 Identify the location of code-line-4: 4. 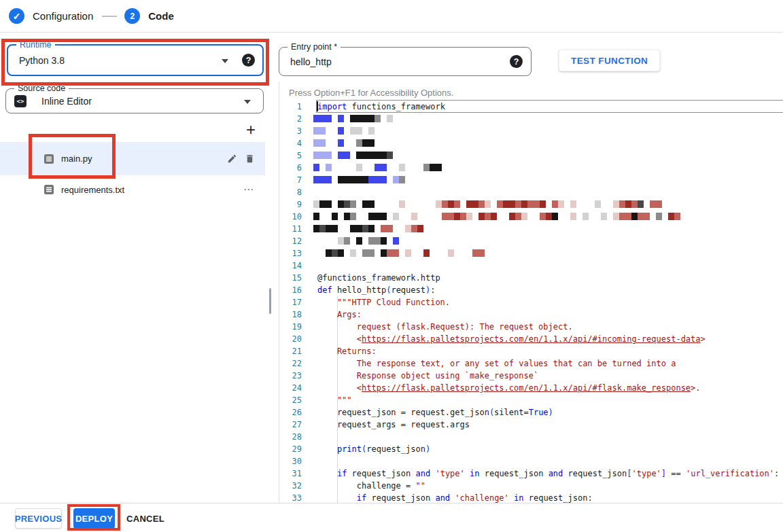
(532, 143).